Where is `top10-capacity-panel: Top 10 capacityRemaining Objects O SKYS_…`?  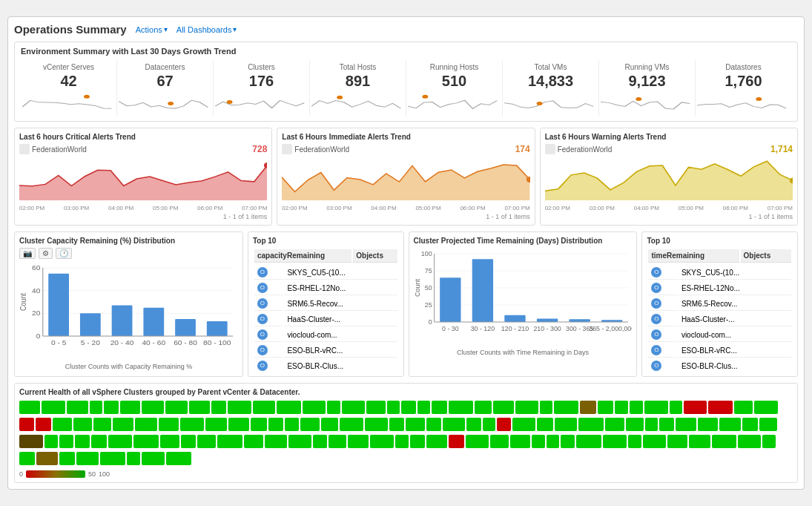 top10-capacity-panel: Top 10 capacityRemaining Objects O SKYS_… is located at coordinates (326, 304).